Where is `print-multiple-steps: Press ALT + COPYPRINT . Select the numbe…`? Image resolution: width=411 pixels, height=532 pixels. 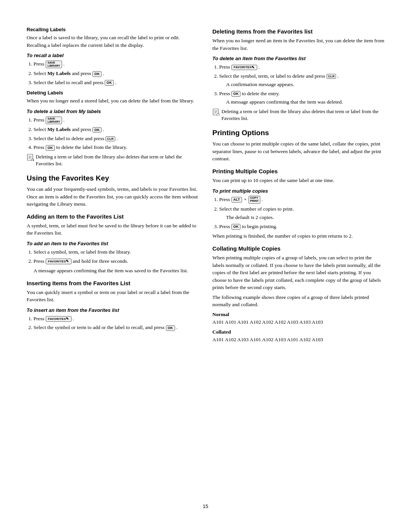 print-multiple-steps: Press ALT + COPYPRINT . Select the numbe… is located at coordinates (302, 213).